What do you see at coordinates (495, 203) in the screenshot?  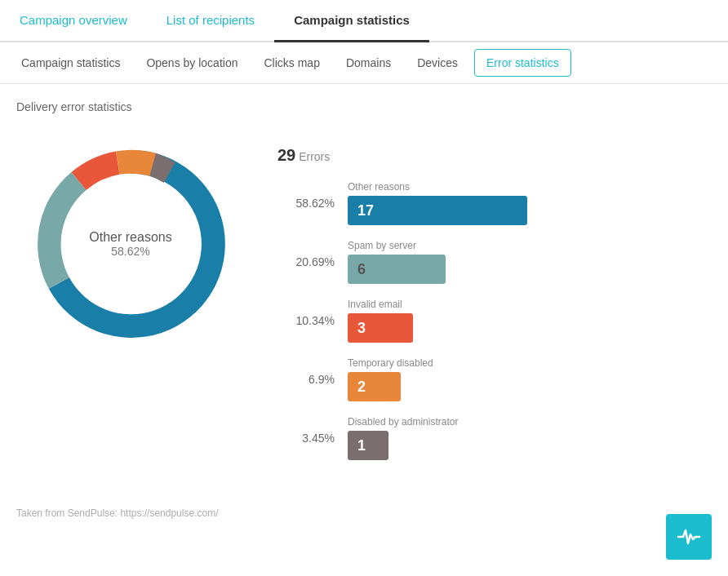 I see `stat-row-0: 58.62% Other reasons 17` at bounding box center [495, 203].